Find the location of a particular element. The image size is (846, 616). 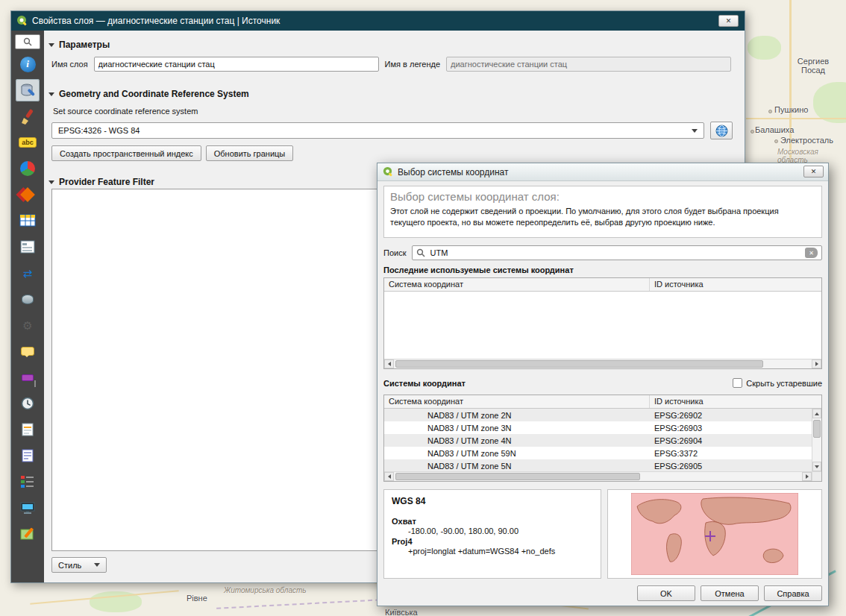

sidebar-tab-digitizing is located at coordinates (28, 534).